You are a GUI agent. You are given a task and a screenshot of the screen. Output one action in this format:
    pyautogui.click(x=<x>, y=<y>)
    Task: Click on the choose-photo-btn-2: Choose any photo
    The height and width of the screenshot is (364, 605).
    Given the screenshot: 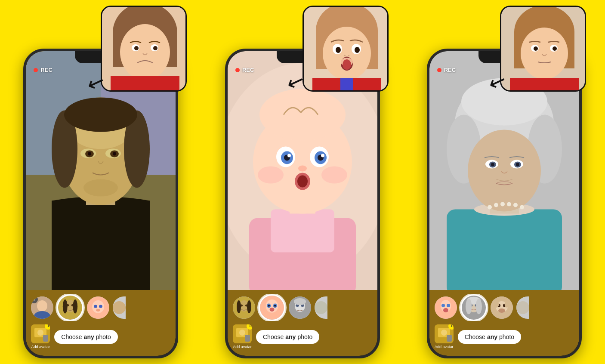 What is the action you would take?
    pyautogui.click(x=287, y=337)
    